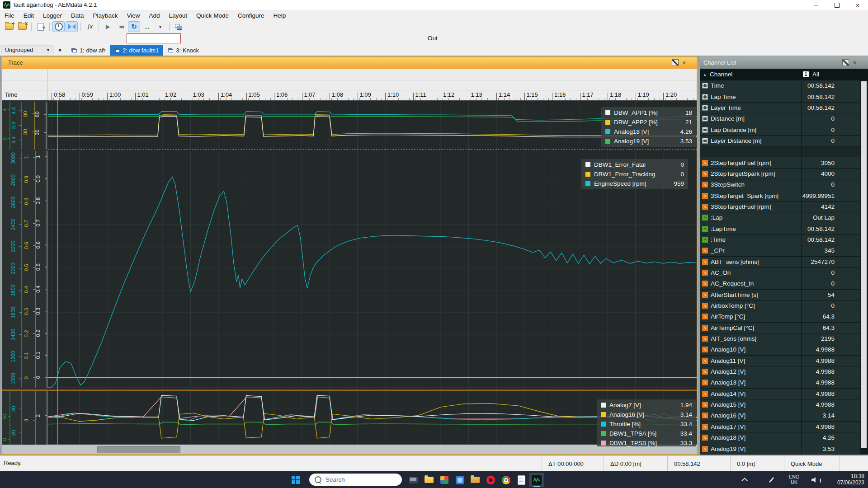 The height and width of the screenshot is (488, 868). I want to click on channel-list-header: Channel List ×, so click(784, 62).